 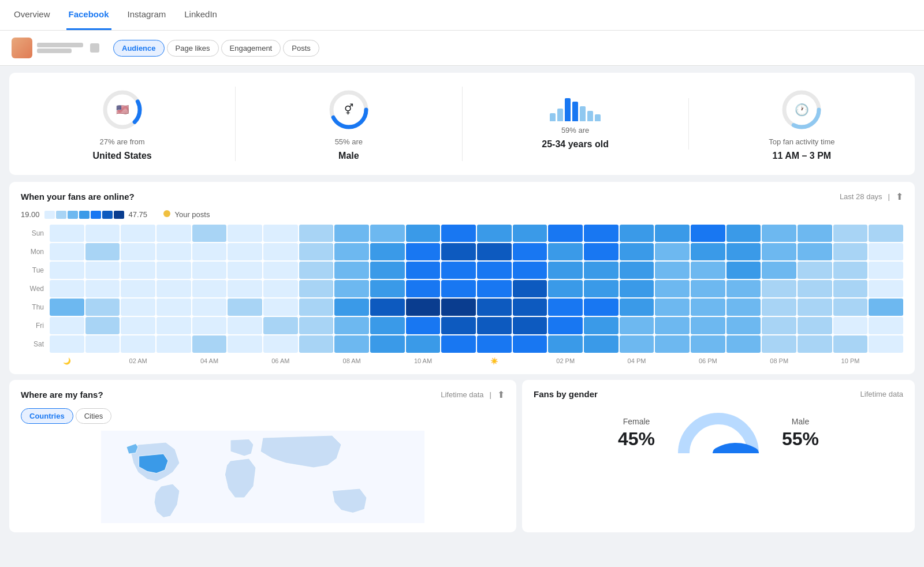 I want to click on nav-linkedin: LinkedIn, so click(x=201, y=15).